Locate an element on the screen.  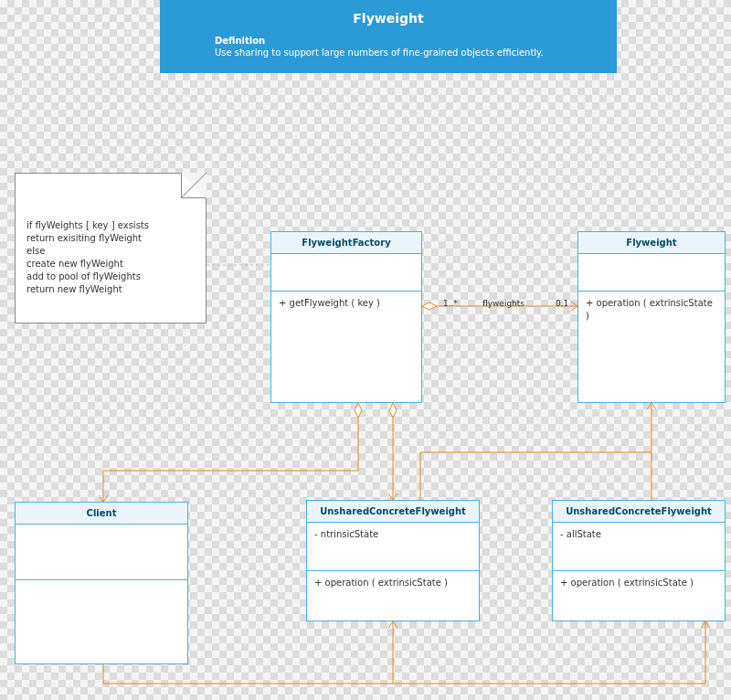
pattern-title: Flyweight is located at coordinates (388, 13).